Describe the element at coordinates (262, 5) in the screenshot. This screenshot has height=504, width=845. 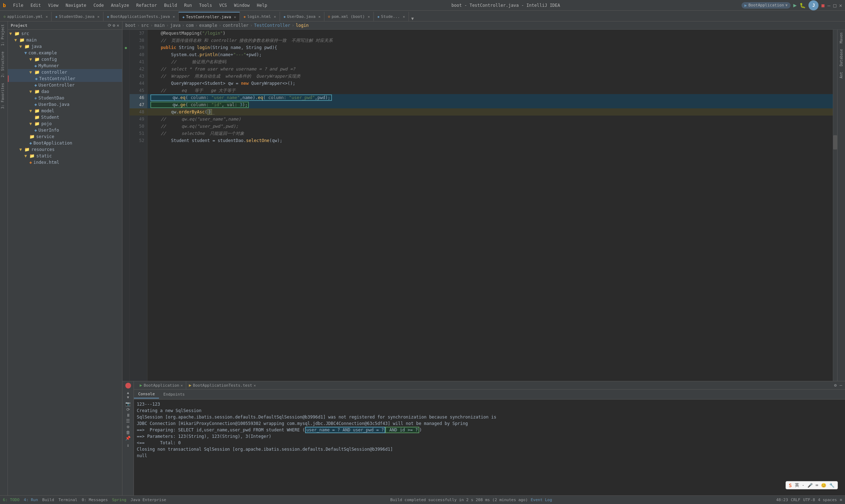
I see `menu-help: Help` at that location.